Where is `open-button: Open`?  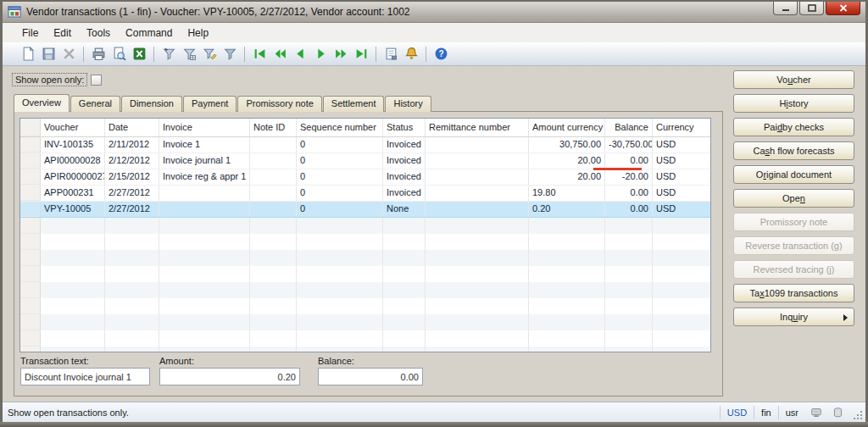 open-button: Open is located at coordinates (793, 198).